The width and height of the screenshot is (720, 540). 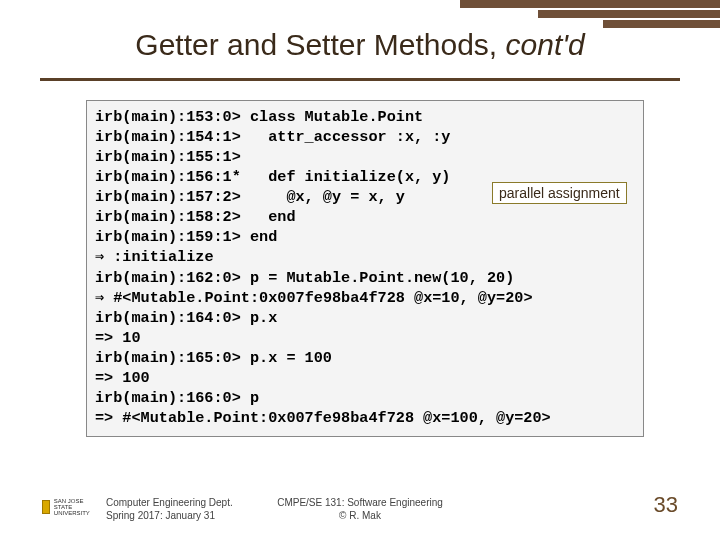 I want to click on title-underline, so click(x=360, y=80).